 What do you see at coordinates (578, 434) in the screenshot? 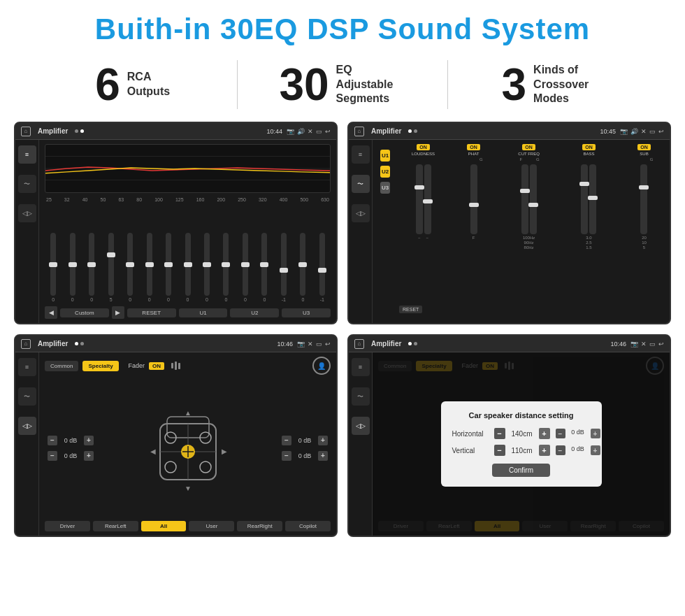
I see `dialog-right-ctrl: − 0 dB +` at bounding box center [578, 434].